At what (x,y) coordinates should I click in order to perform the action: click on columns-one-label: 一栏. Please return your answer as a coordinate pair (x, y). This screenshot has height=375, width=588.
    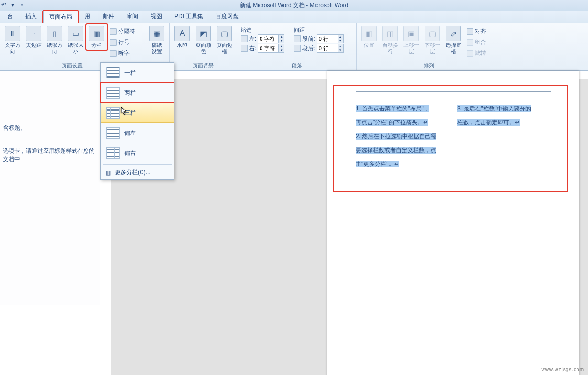
    Looking at the image, I should click on (130, 73).